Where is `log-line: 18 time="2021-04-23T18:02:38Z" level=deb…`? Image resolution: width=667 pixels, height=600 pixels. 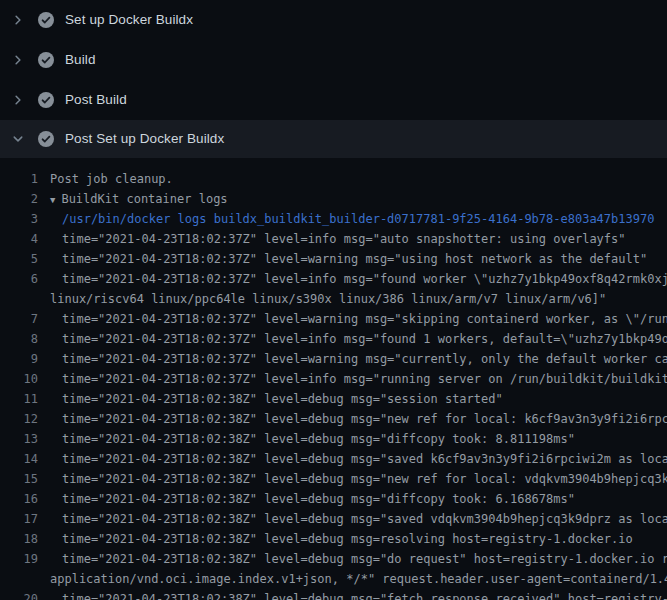 log-line: 18 time="2021-04-23T18:02:38Z" level=deb… is located at coordinates (334, 539).